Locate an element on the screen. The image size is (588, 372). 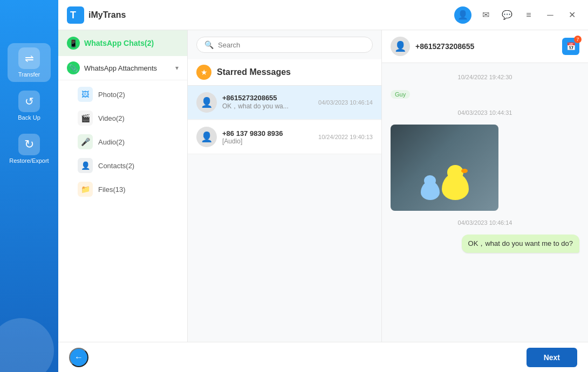
timestamp-2: 04/03/2023 10:44:31 is located at coordinates (485, 113).